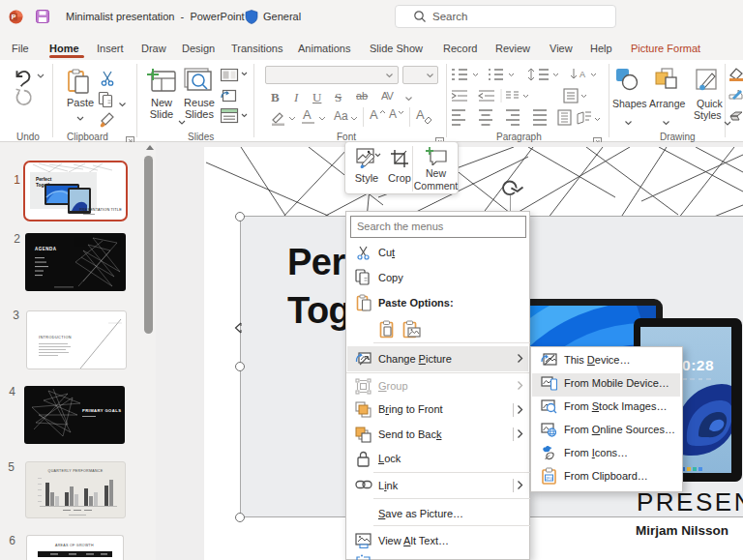 The image size is (743, 560). What do you see at coordinates (75, 471) in the screenshot?
I see `svg-text: QUARTERLY PERFORMANCE` at bounding box center [75, 471].